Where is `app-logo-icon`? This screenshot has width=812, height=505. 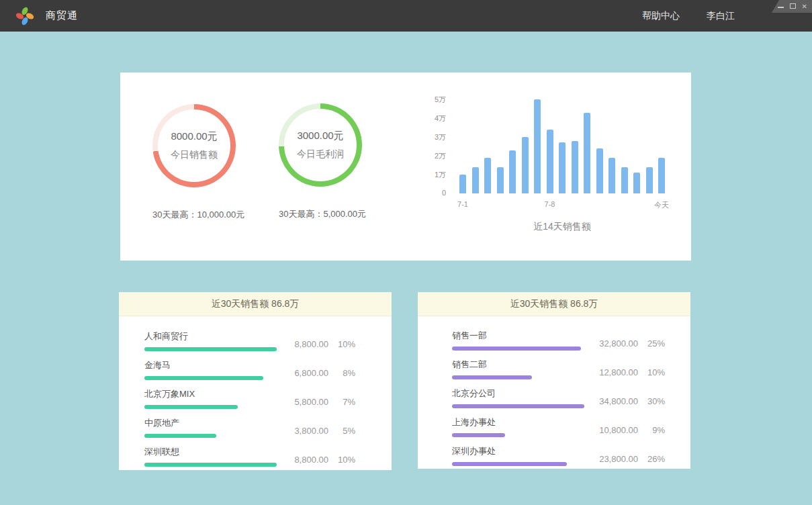 app-logo-icon is located at coordinates (25, 16).